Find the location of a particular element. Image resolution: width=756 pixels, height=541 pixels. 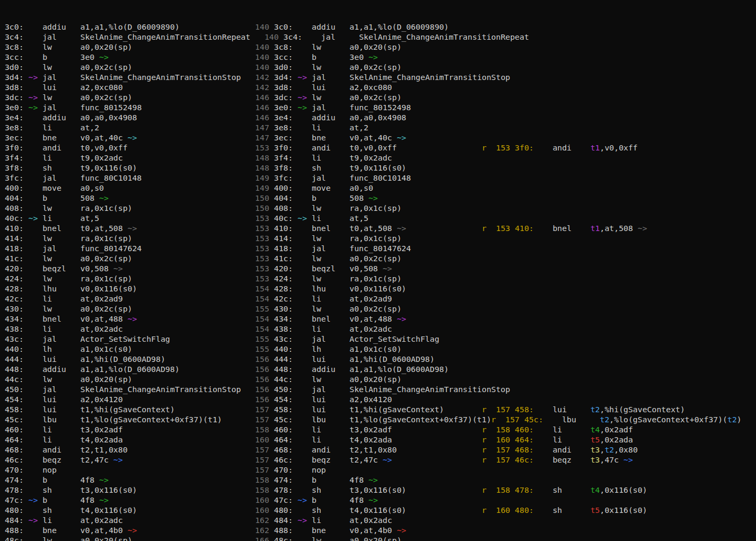

asm-segment: a2,0x4120 is located at coordinates (101, 400).